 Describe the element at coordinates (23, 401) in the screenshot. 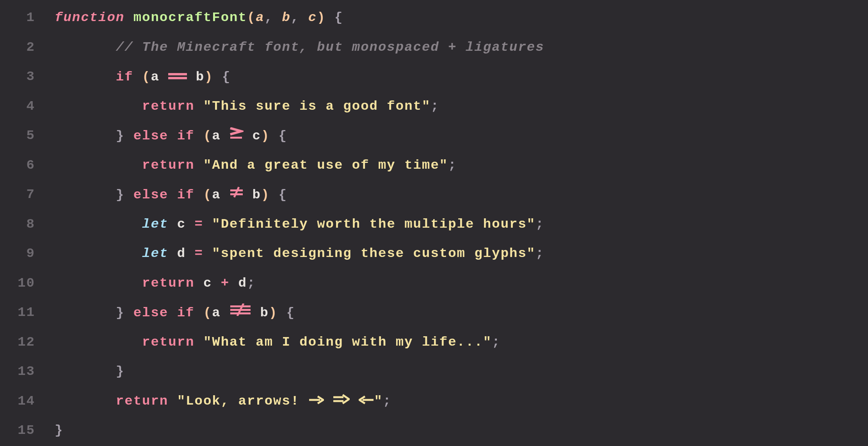

I see `line-number: 14` at that location.